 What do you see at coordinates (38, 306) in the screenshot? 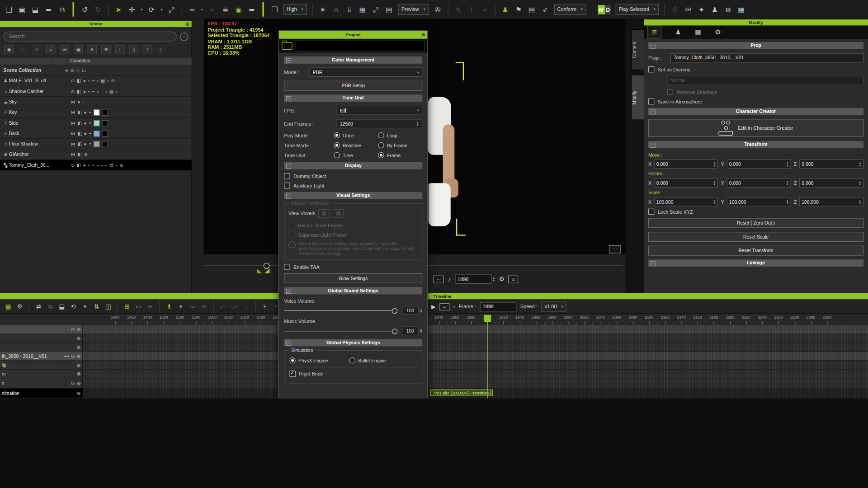
I see `loop-icon: ⇄` at bounding box center [38, 306].